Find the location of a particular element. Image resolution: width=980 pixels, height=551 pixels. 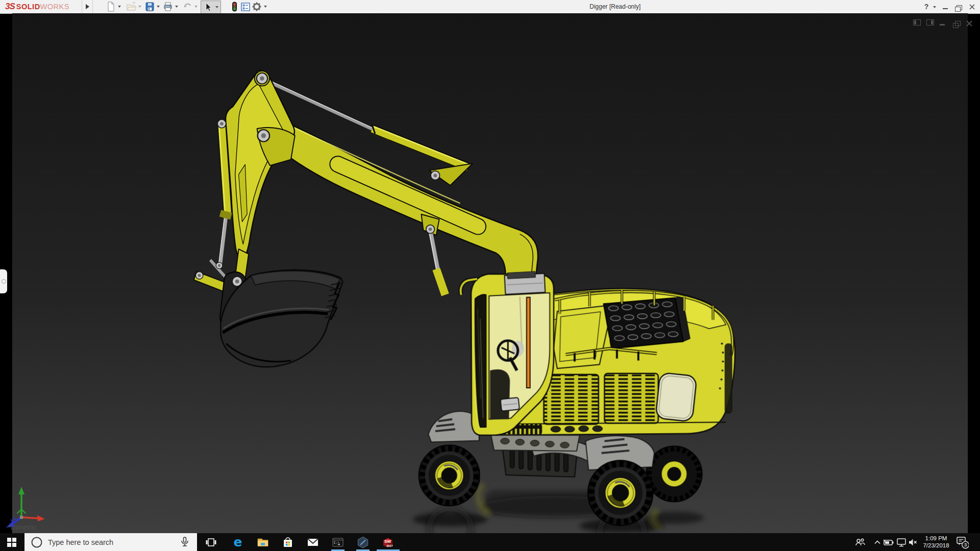

search-input: Type here to search is located at coordinates (81, 542).